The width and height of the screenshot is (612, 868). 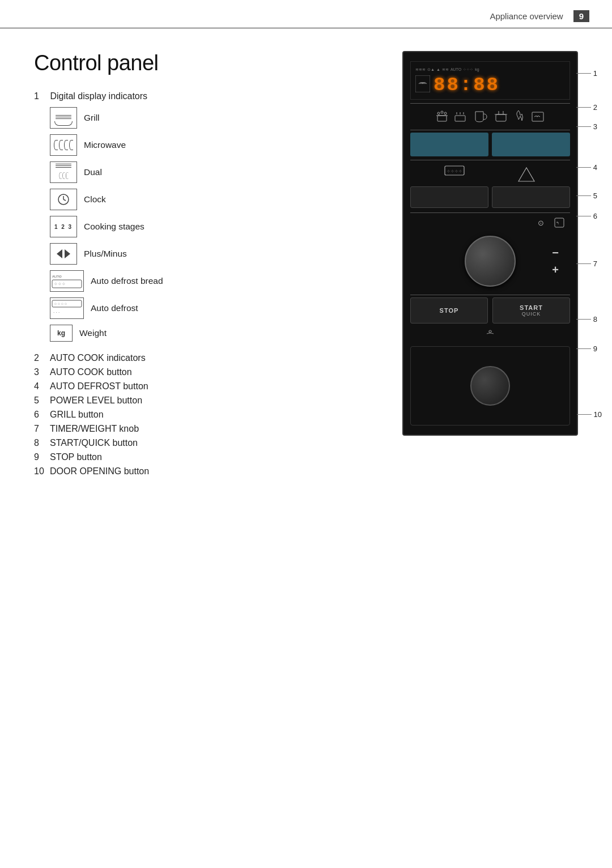 I want to click on list-num: 4, so click(x=42, y=386).